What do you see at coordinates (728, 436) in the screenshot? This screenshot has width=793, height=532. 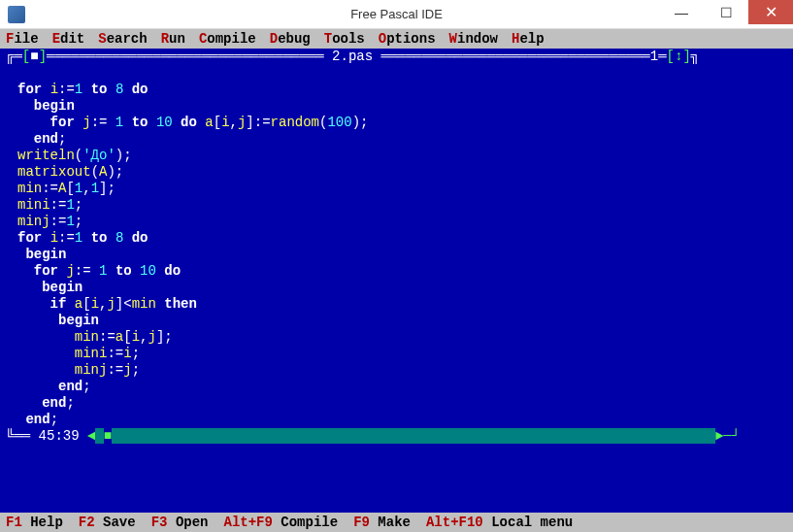 I see `scroll-right-icon: ►─┘` at bounding box center [728, 436].